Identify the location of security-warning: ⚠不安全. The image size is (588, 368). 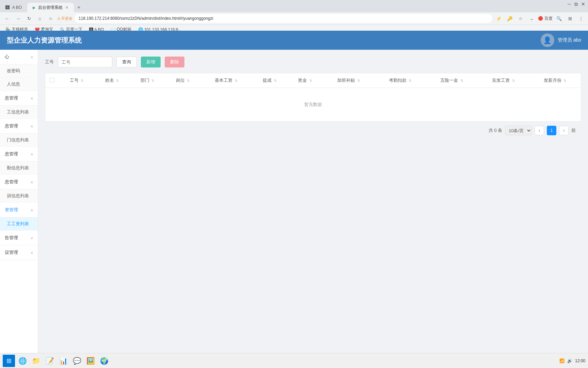
(65, 18).